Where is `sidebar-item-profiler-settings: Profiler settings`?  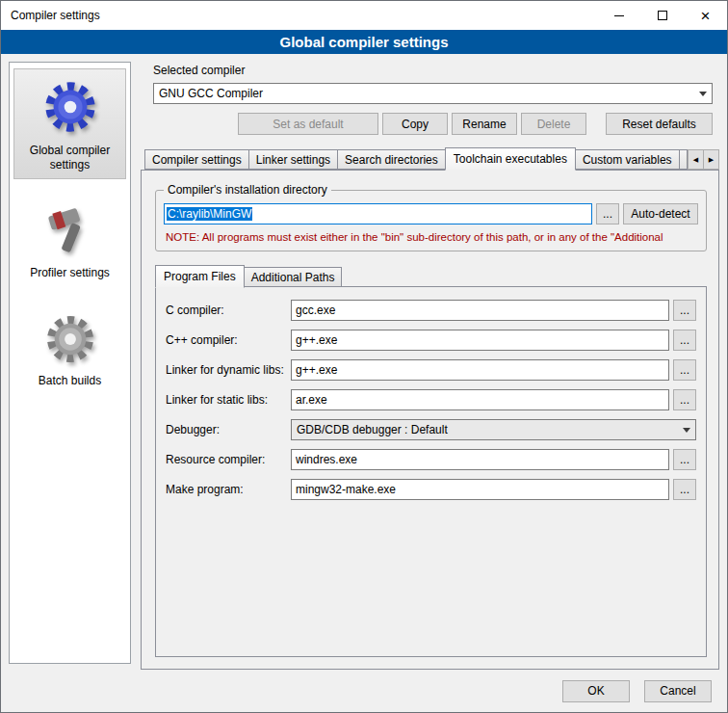
sidebar-item-profiler-settings: Profiler settings is located at coordinates (69, 241).